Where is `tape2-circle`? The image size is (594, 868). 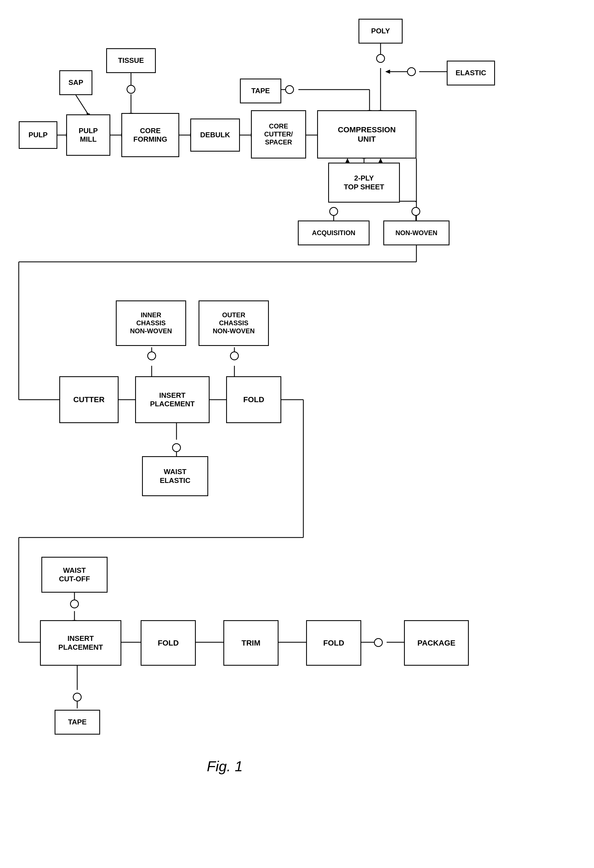 tape2-circle is located at coordinates (77, 697).